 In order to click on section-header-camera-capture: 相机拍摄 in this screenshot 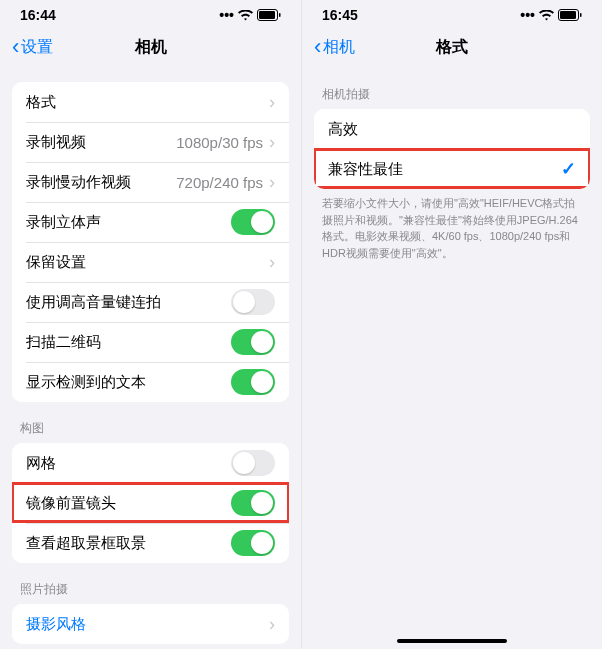, I will do `click(452, 88)`.